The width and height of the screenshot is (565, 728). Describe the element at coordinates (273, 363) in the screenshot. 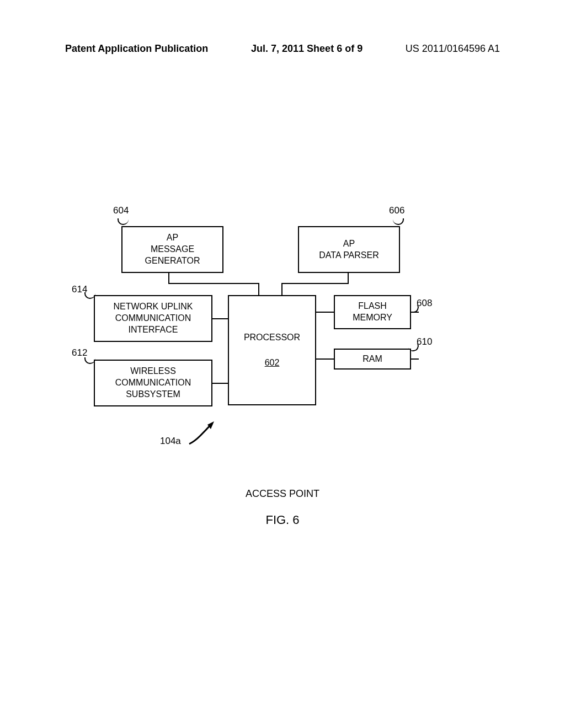

I see `processor-ref-num: 602` at that location.